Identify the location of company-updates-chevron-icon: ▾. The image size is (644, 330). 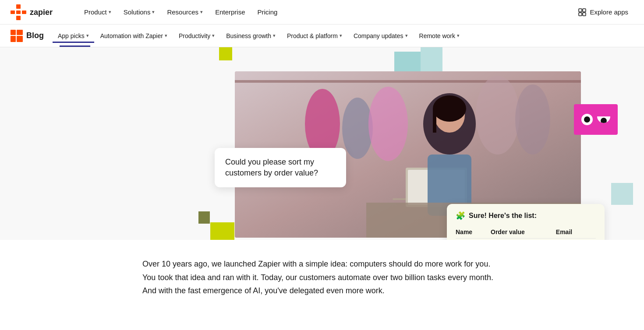
(407, 36).